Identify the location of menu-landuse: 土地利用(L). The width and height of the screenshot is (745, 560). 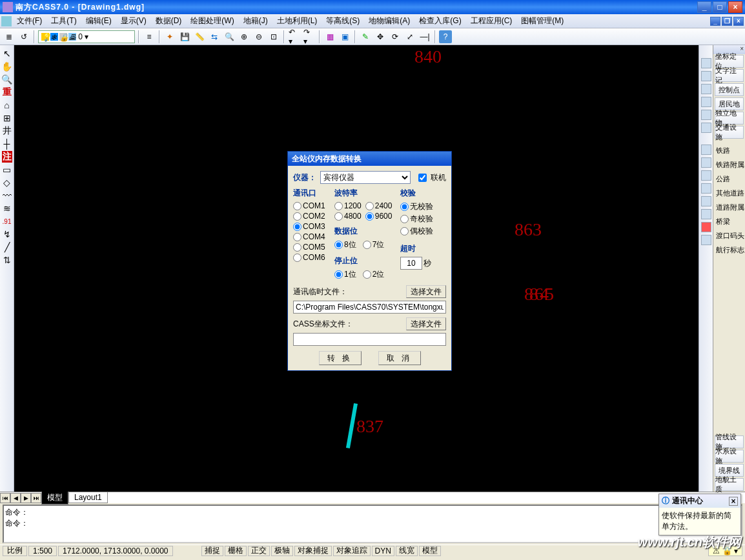
(297, 21).